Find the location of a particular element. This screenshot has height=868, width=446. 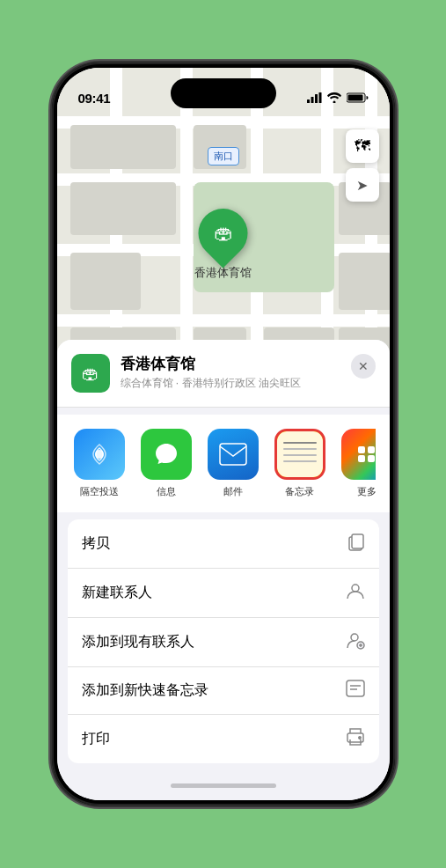

map-type-icon: 🗺 is located at coordinates (362, 146).